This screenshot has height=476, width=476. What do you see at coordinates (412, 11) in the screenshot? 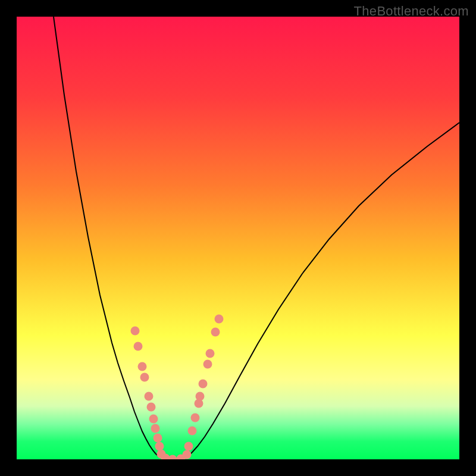
I see `watermark-text: TheBottleneck.com` at bounding box center [412, 11].